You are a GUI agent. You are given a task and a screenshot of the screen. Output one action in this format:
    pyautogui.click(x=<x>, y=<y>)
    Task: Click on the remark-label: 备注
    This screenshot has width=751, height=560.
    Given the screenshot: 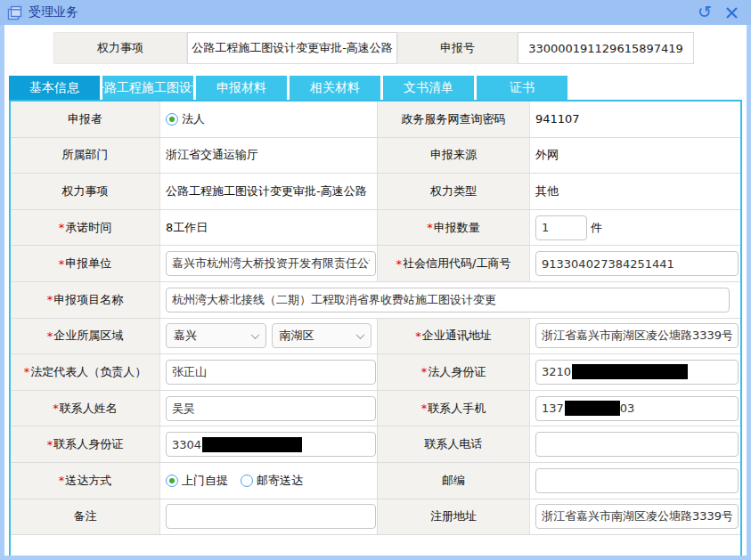 What is the action you would take?
    pyautogui.click(x=86, y=517)
    